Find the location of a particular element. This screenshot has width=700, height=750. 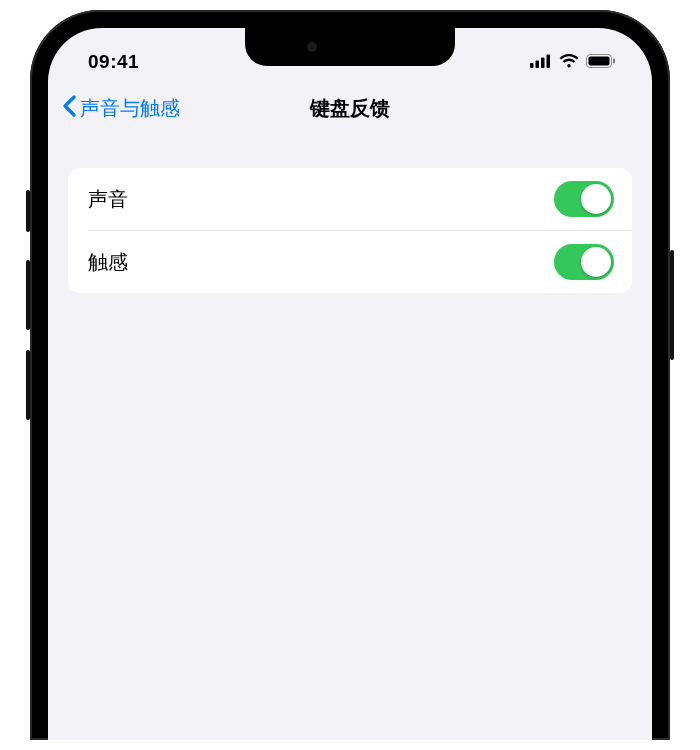

row-sound-label: 声音 is located at coordinates (108, 200).